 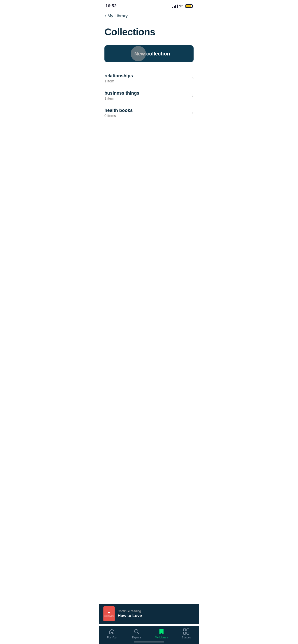 I want to click on battery-icon, so click(x=189, y=6).